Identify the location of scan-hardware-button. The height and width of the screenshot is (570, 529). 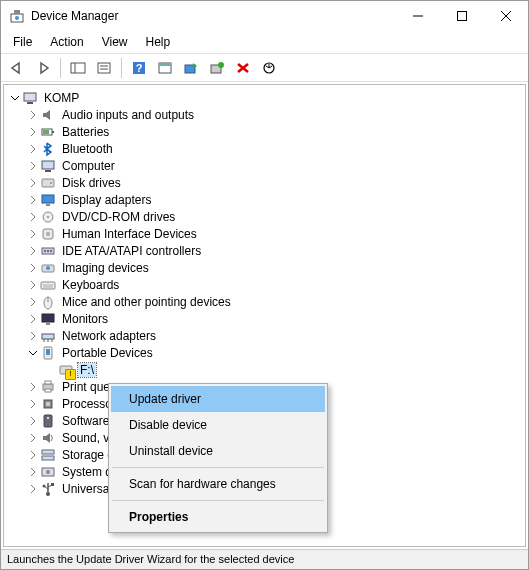
(217, 68).